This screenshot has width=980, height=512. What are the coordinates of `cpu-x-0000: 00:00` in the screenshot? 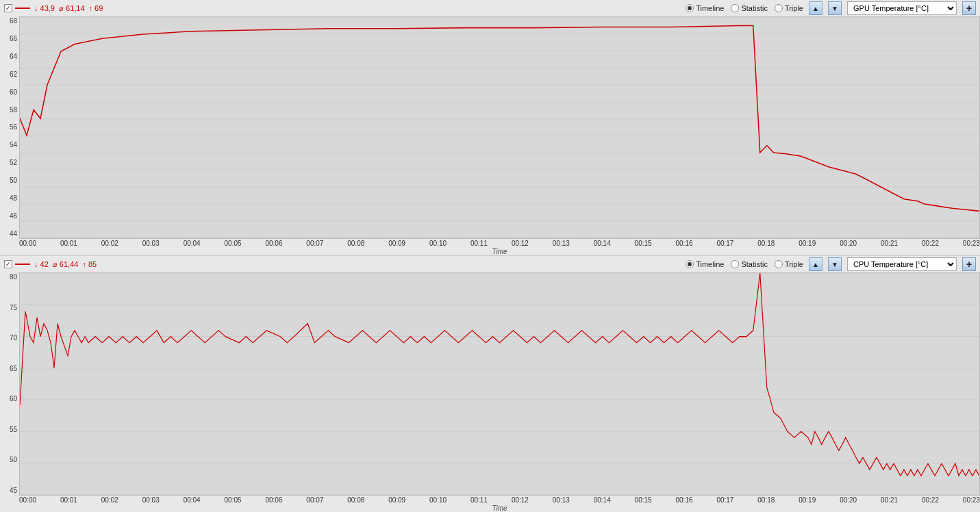 It's located at (27, 500).